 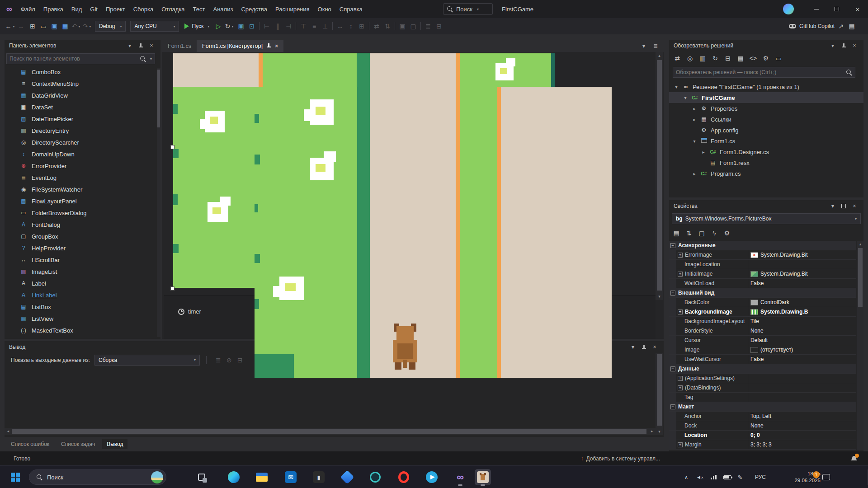 What do you see at coordinates (347, 477) in the screenshot?
I see `blue-app-button` at bounding box center [347, 477].